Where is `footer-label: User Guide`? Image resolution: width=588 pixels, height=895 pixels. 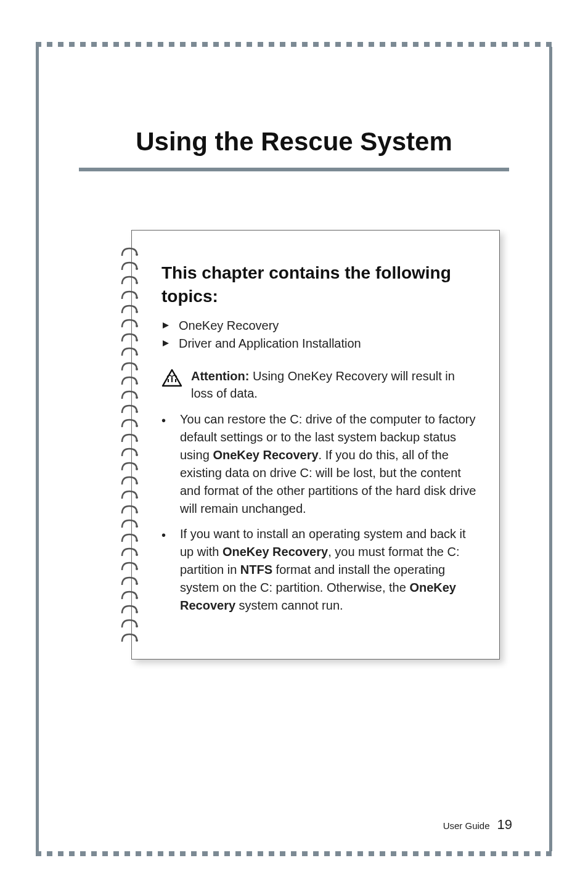
footer-label: User Guide is located at coordinates (467, 826).